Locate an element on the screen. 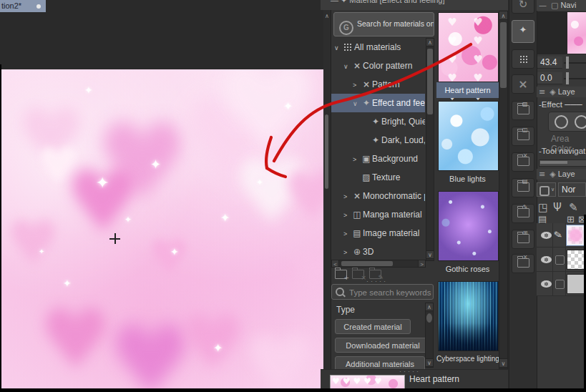 This screenshot has height=392, width=586. tree-item-manga-material: >◫Manga material is located at coordinates (378, 215).